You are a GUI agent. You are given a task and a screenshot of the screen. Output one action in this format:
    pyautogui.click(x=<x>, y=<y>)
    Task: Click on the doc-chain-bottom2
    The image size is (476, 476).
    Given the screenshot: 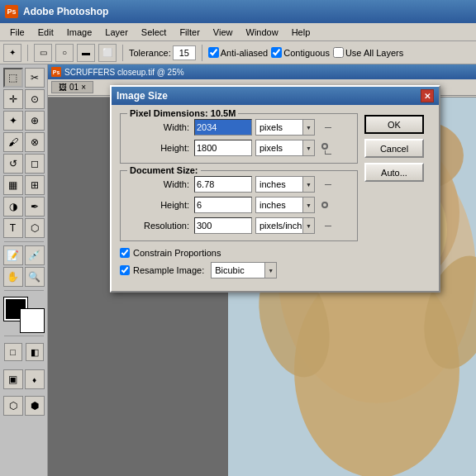 What is the action you would take?
    pyautogui.click(x=325, y=226)
    